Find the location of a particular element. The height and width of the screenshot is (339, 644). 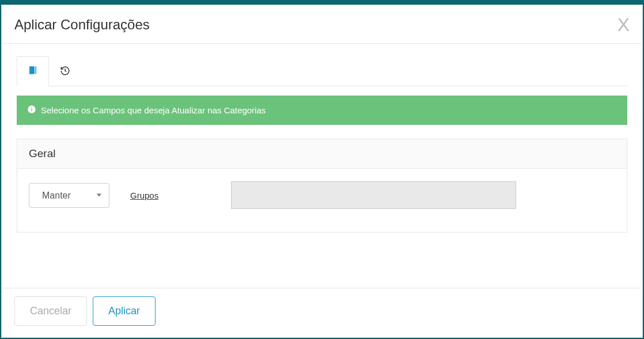

panel-title: Geral is located at coordinates (322, 154).